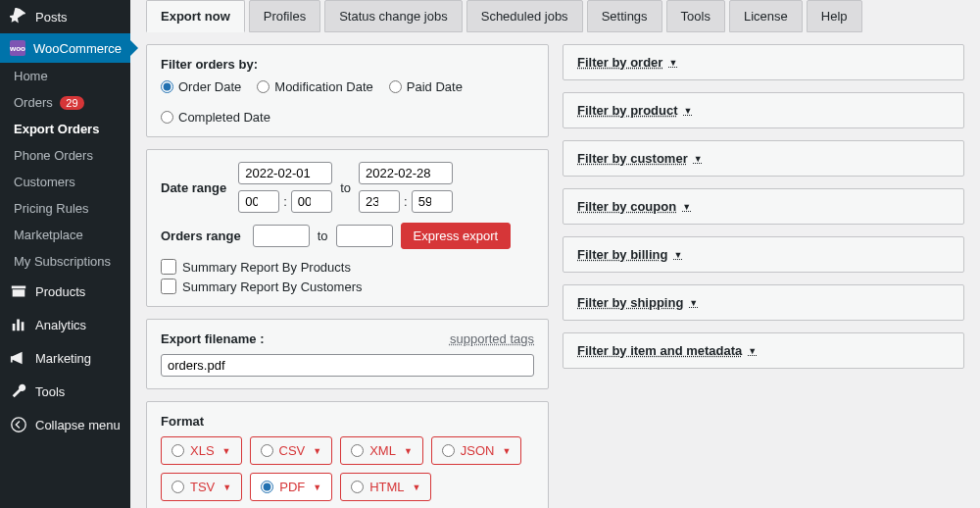  What do you see at coordinates (65, 325) in the screenshot?
I see `sidebar-item-analytics: Analytics` at bounding box center [65, 325].